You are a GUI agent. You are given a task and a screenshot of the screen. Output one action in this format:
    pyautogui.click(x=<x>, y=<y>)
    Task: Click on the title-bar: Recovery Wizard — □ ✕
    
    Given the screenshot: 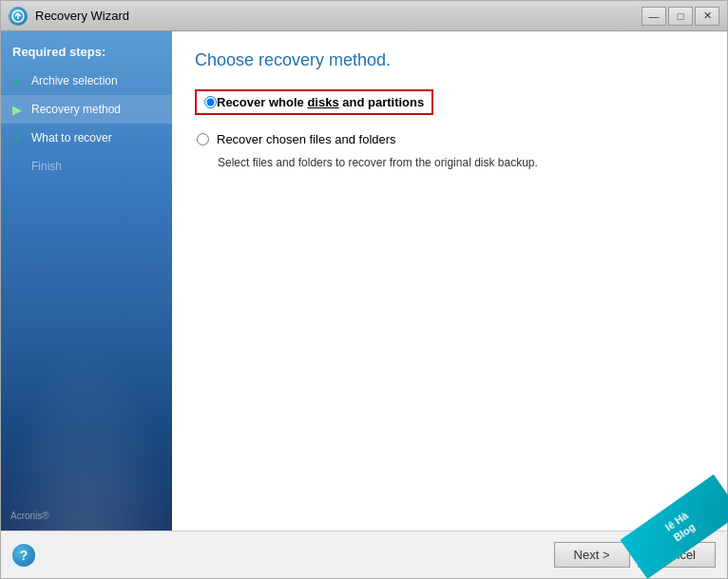 What is the action you would take?
    pyautogui.click(x=364, y=16)
    